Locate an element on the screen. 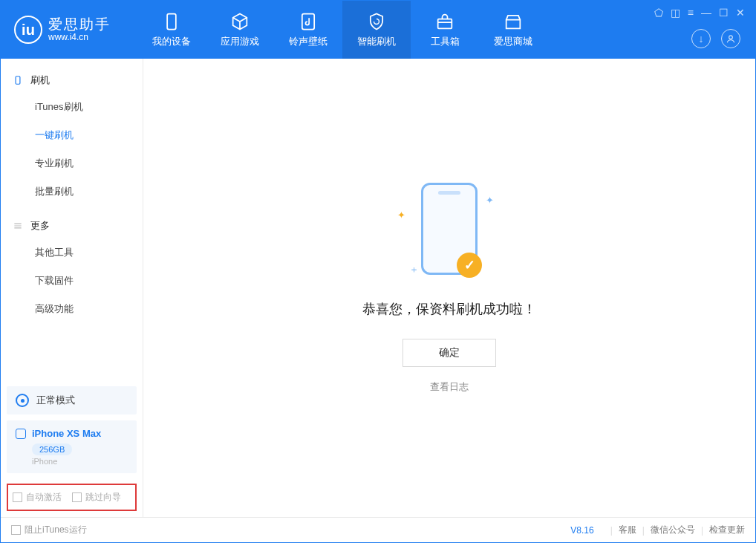 The width and height of the screenshot is (756, 543). nav-label: 爱思商城 is located at coordinates (513, 42).